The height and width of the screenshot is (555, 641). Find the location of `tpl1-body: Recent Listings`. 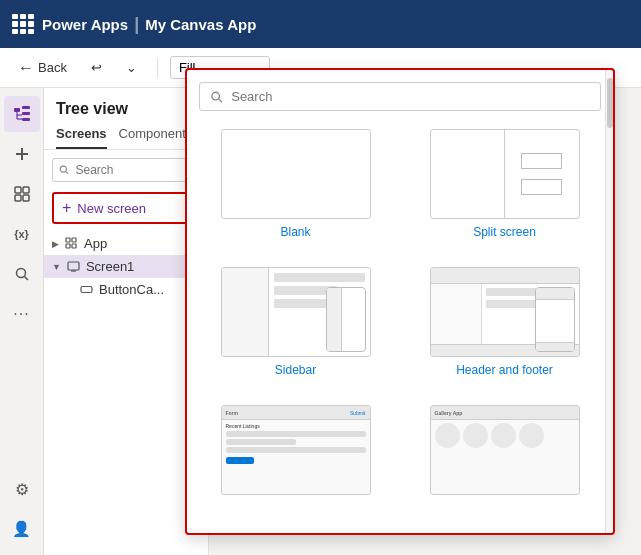

tpl1-body: Recent Listings is located at coordinates (296, 444).